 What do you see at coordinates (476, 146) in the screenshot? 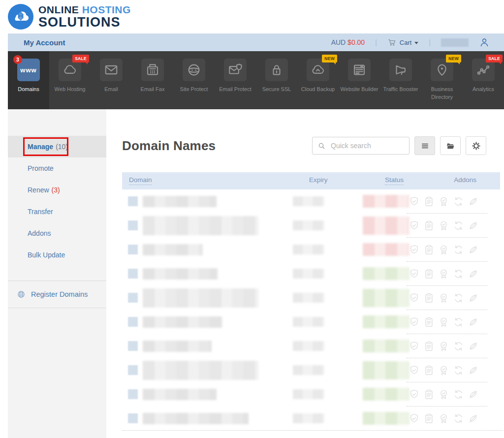
I see `settings-button` at bounding box center [476, 146].